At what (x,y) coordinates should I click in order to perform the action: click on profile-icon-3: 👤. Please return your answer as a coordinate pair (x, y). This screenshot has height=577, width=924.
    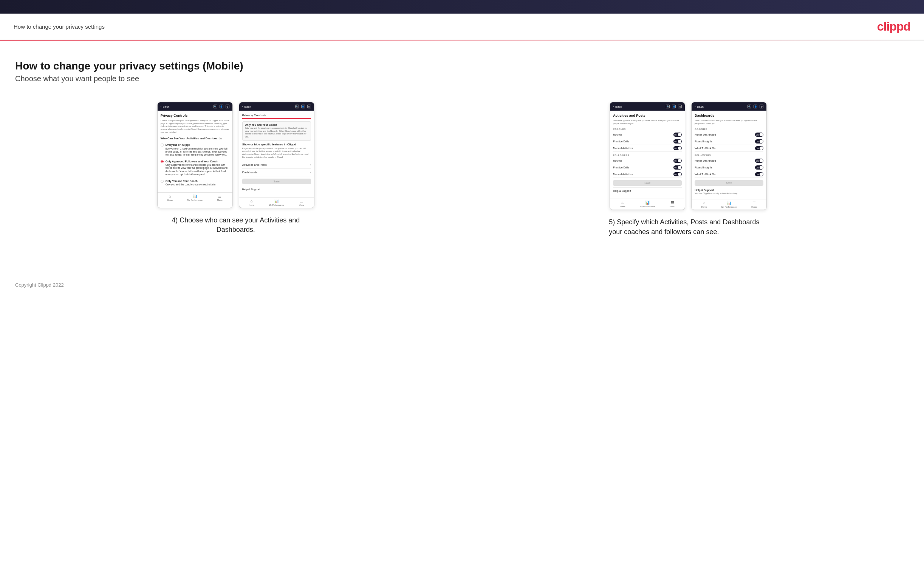
    Looking at the image, I should click on (674, 106).